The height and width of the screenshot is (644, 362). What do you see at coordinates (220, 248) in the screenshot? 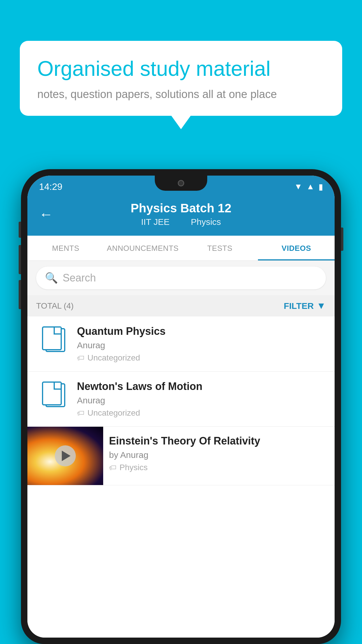
I see `tab-tests: TESTS` at bounding box center [220, 248].